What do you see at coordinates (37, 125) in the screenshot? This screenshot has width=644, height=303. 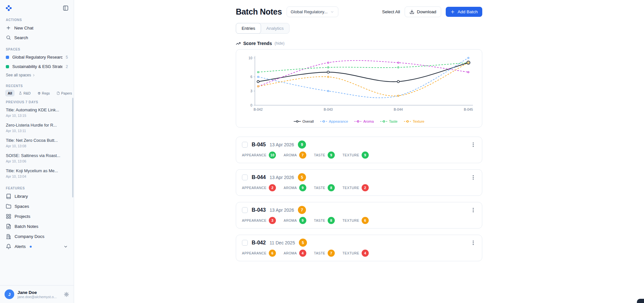 I see `recent-title: Zero-Listeria Hurdle for R...` at bounding box center [37, 125].